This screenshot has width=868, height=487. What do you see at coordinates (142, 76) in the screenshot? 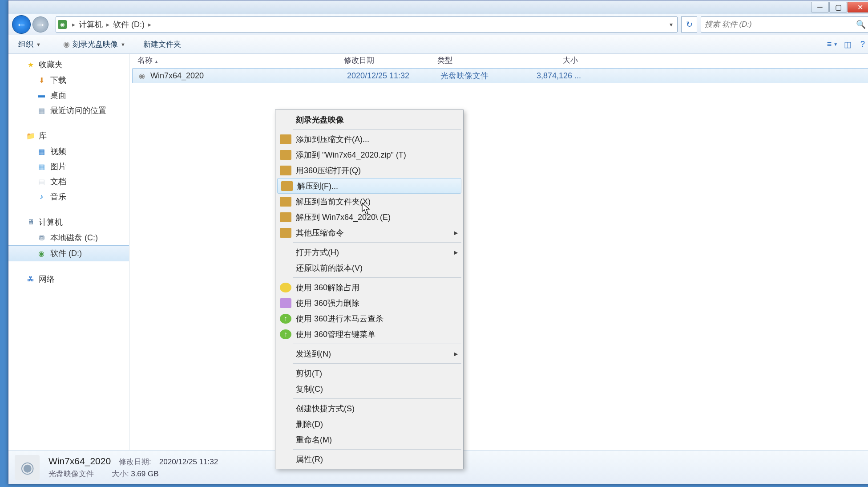
I see `file-iso-icon: ◉` at bounding box center [142, 76].